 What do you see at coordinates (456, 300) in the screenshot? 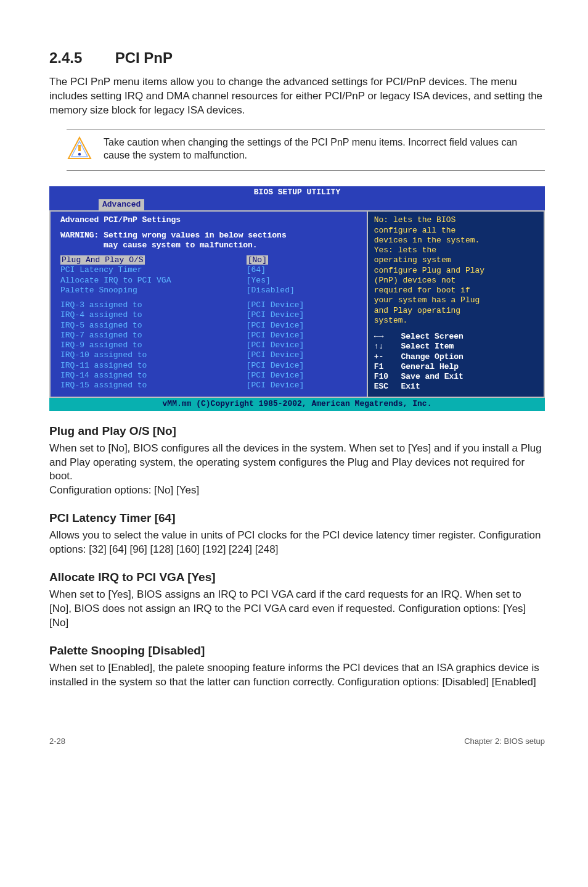
I see `bios-help-l9: your system has a Plug` at bounding box center [456, 300].